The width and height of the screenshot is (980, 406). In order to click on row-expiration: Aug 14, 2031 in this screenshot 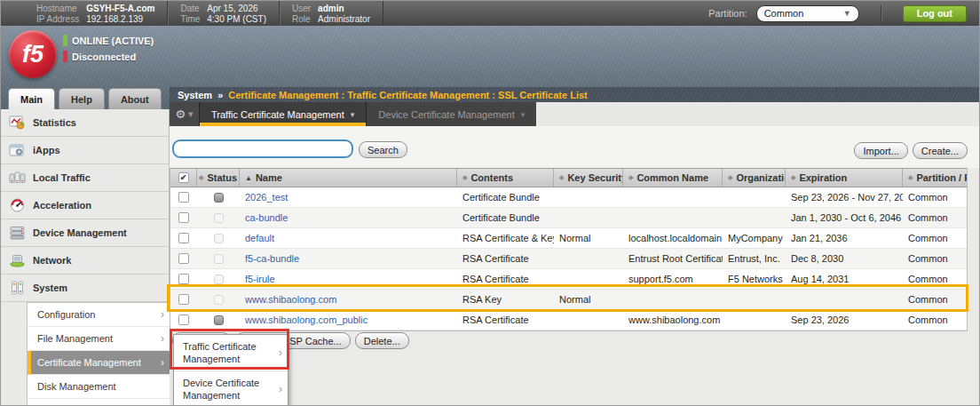, I will do `click(844, 279)`.